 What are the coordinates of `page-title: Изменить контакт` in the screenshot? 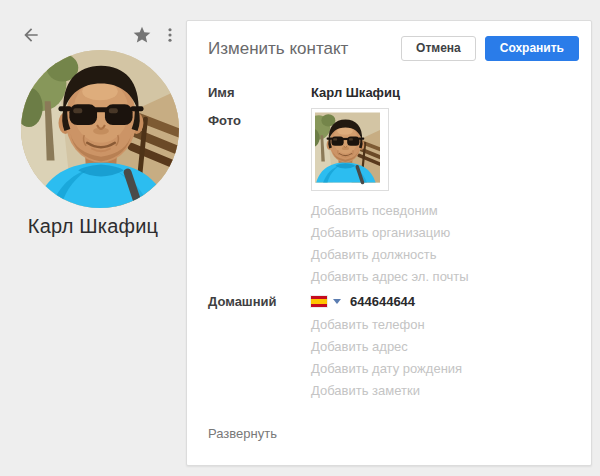 It's located at (304, 49).